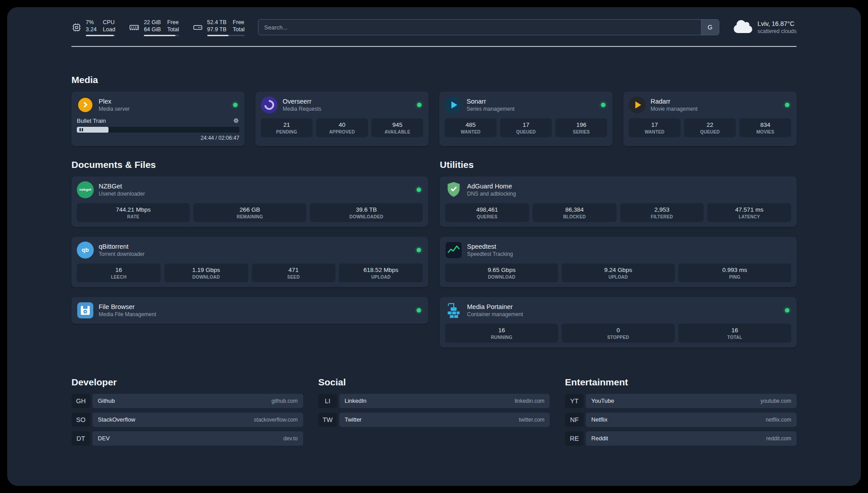 The image size is (868, 493). I want to click on search-bar: G, so click(488, 27).